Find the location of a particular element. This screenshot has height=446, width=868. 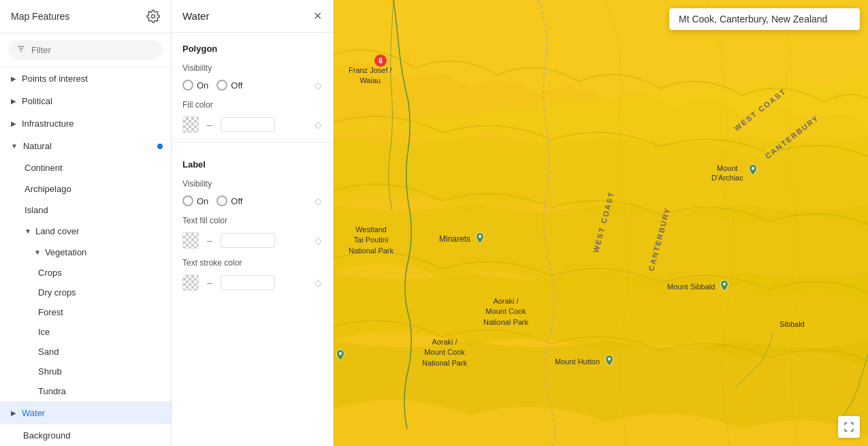

sidebar-item-label: Infrastructure is located at coordinates (48, 124).